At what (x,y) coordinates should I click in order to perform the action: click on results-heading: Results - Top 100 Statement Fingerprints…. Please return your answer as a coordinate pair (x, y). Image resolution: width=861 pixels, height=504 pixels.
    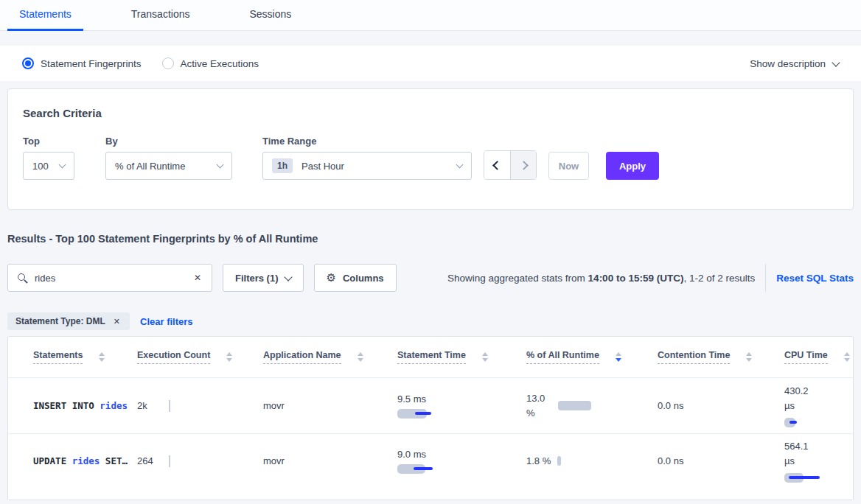
    Looking at the image, I should click on (430, 239).